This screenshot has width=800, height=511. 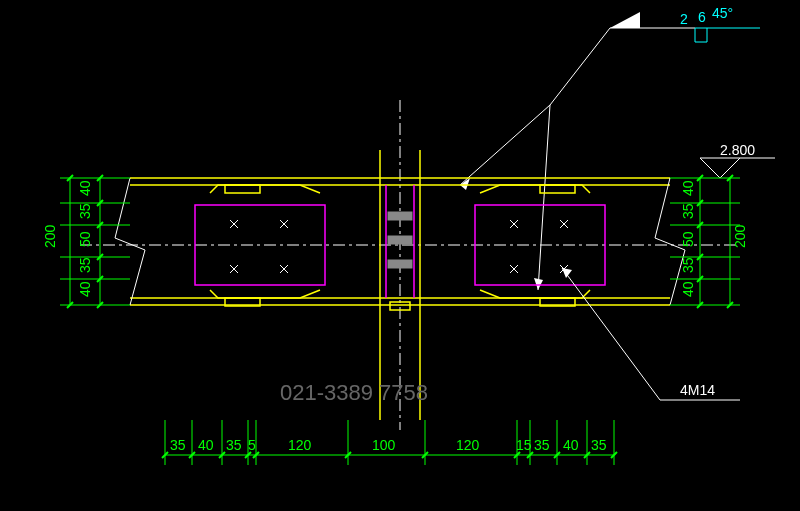 What do you see at coordinates (698, 390) in the screenshot?
I see `bolt-label: 4M14` at bounding box center [698, 390].